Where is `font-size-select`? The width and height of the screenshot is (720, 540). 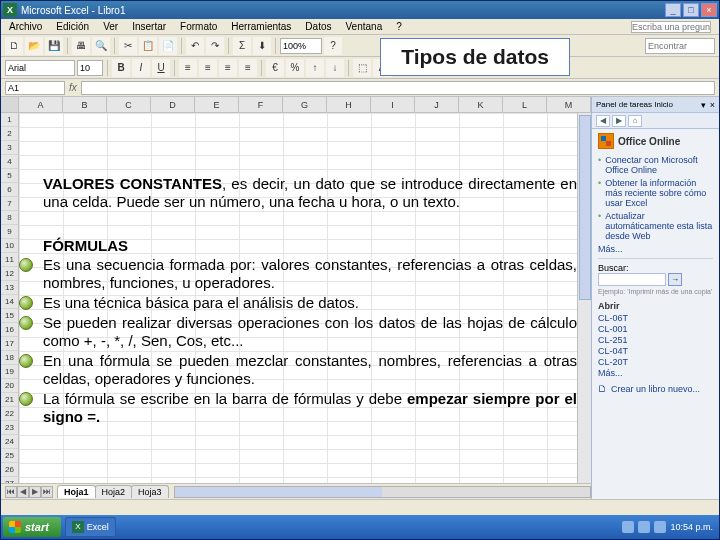
font-size-select is located at coordinates (90, 68).